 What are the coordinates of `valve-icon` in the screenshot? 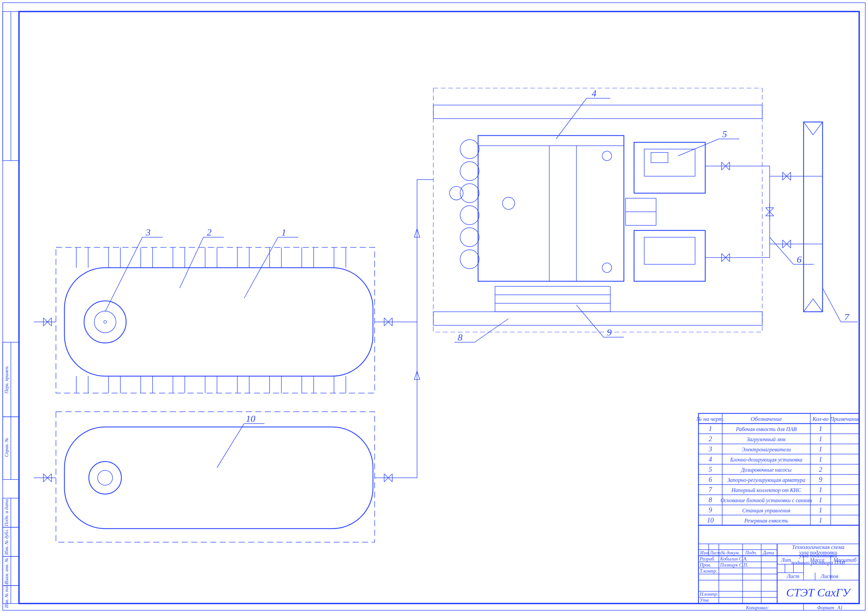 It's located at (219, 400).